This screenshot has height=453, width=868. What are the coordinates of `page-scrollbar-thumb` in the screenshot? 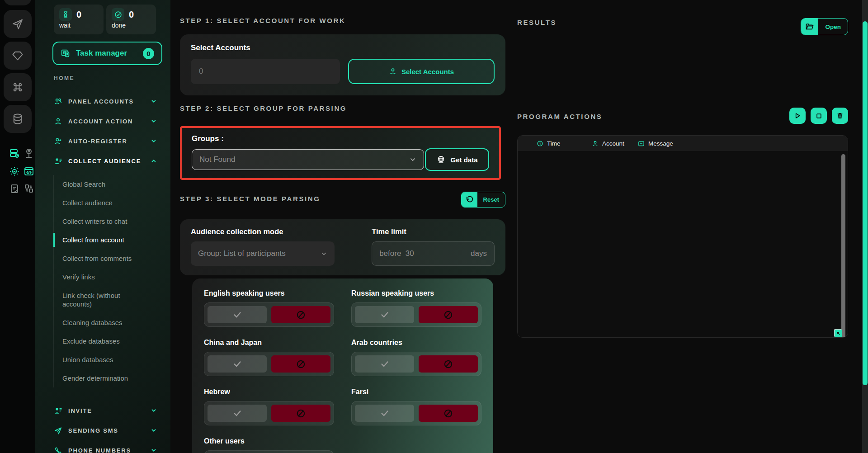 It's located at (865, 203).